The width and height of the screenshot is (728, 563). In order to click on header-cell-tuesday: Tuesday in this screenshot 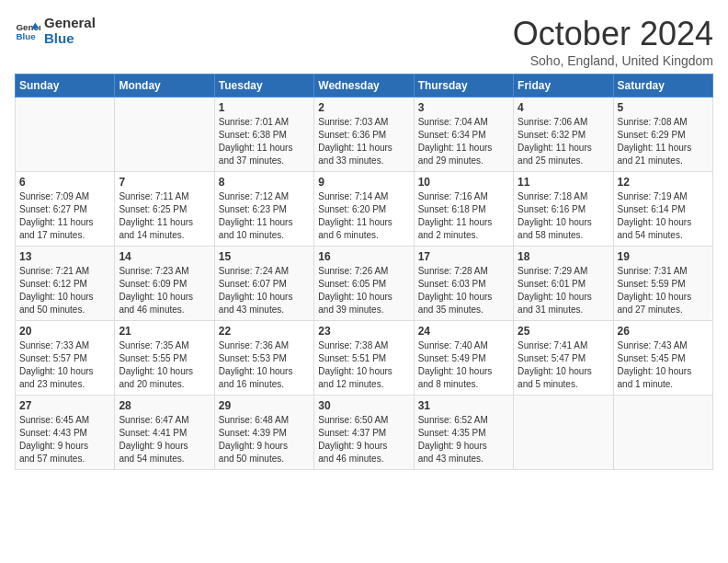, I will do `click(264, 86)`.